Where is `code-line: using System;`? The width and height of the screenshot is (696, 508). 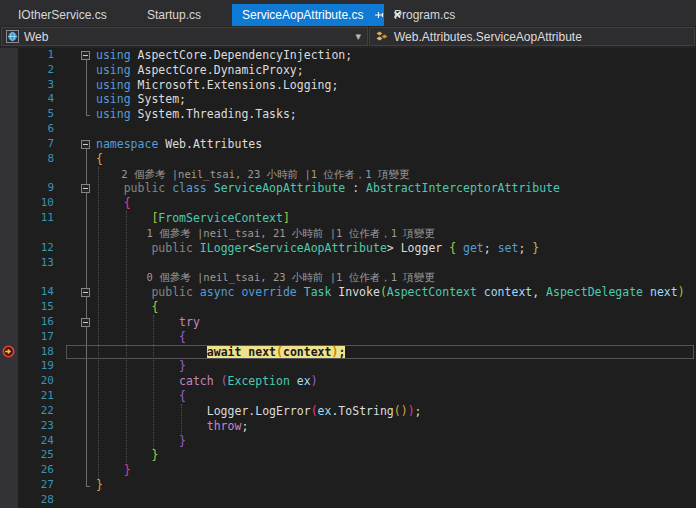
code-line: using System; is located at coordinates (396, 100).